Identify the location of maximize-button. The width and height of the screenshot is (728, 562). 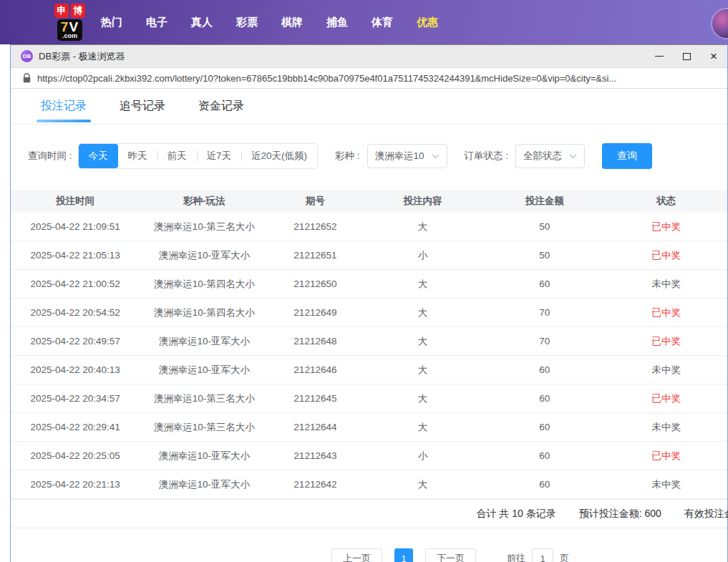
(686, 57).